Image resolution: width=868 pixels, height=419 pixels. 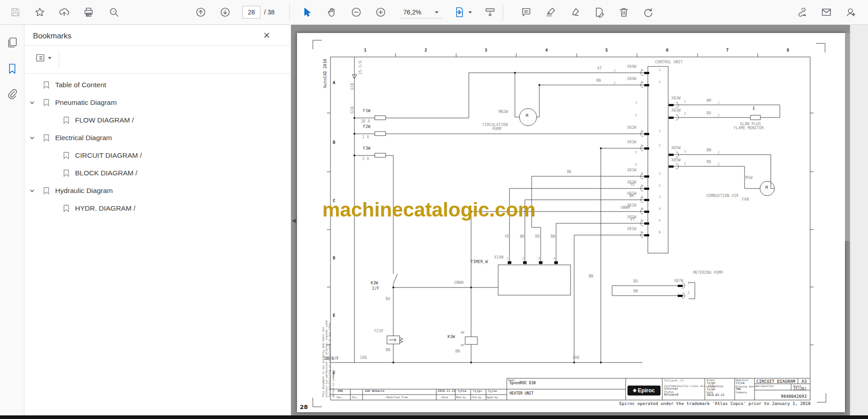 What do you see at coordinates (676, 99) in the screenshot?
I see `diagram-label: X03W` at bounding box center [676, 99].